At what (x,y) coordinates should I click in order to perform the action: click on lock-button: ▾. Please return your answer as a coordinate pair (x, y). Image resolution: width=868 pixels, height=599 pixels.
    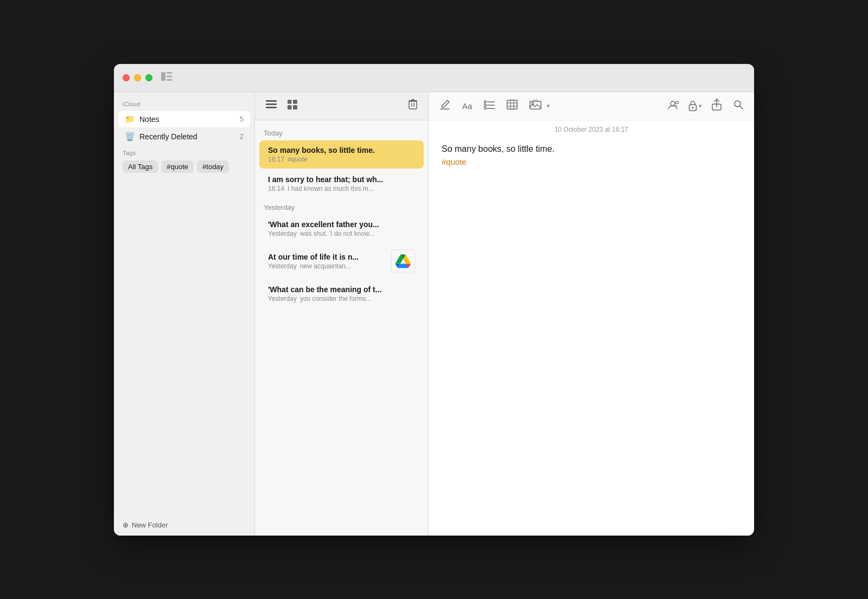
    Looking at the image, I should click on (695, 106).